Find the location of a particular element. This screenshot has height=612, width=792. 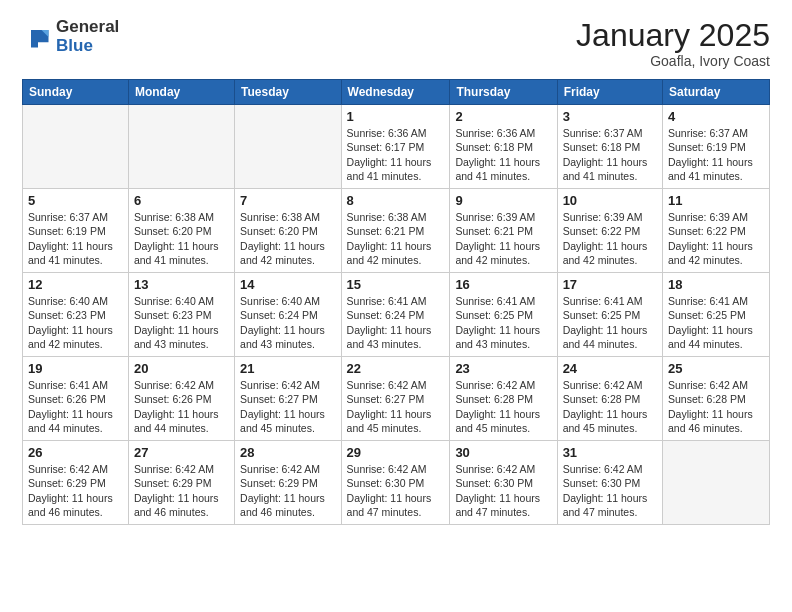

day-info: Sunrise: 6:38 AM Sunset: 6:21 PM Dayligh… is located at coordinates (396, 238).